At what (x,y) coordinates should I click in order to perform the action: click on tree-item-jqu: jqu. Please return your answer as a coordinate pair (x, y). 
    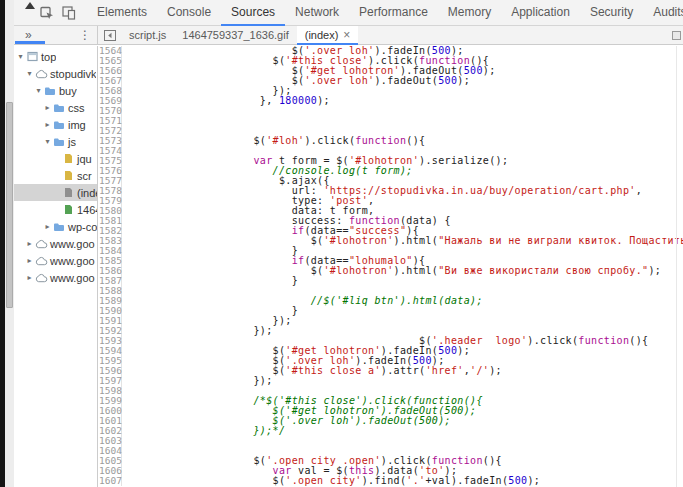
    Looking at the image, I should click on (56, 158).